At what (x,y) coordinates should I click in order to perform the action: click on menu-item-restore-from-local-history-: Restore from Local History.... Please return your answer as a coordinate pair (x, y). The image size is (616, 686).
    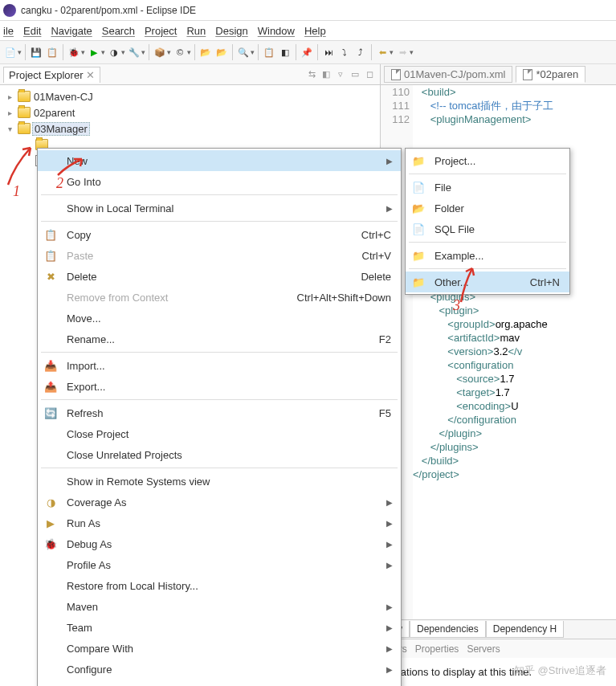
    Looking at the image, I should click on (219, 586).